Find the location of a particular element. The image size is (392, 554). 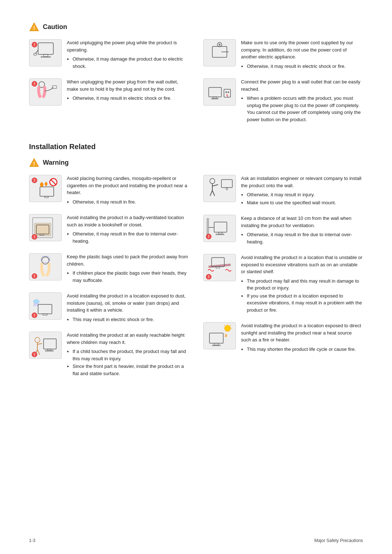

warning-img-5b: ! is located at coordinates (220, 268).